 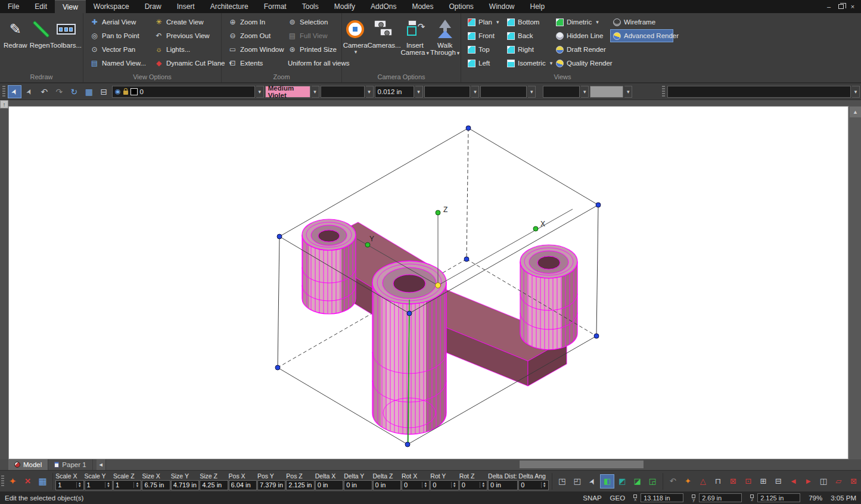 What do you see at coordinates (101, 465) in the screenshot?
I see `tab-scroll-left-button: ◄` at bounding box center [101, 465].